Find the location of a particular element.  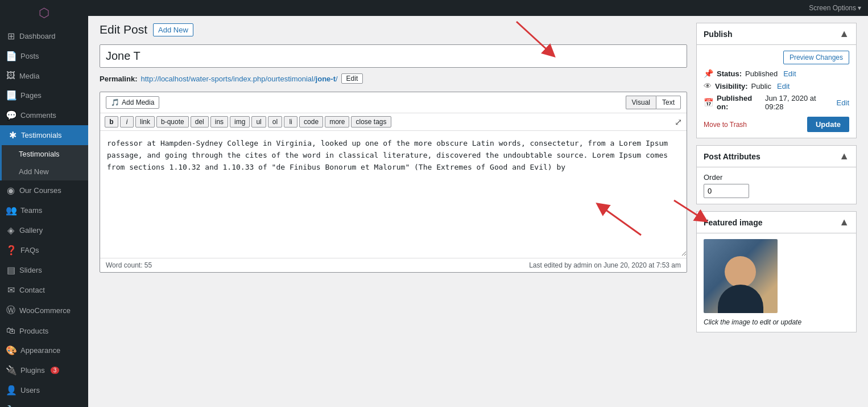

sidebar-item-sliders: ▤ Sliders is located at coordinates (44, 270).